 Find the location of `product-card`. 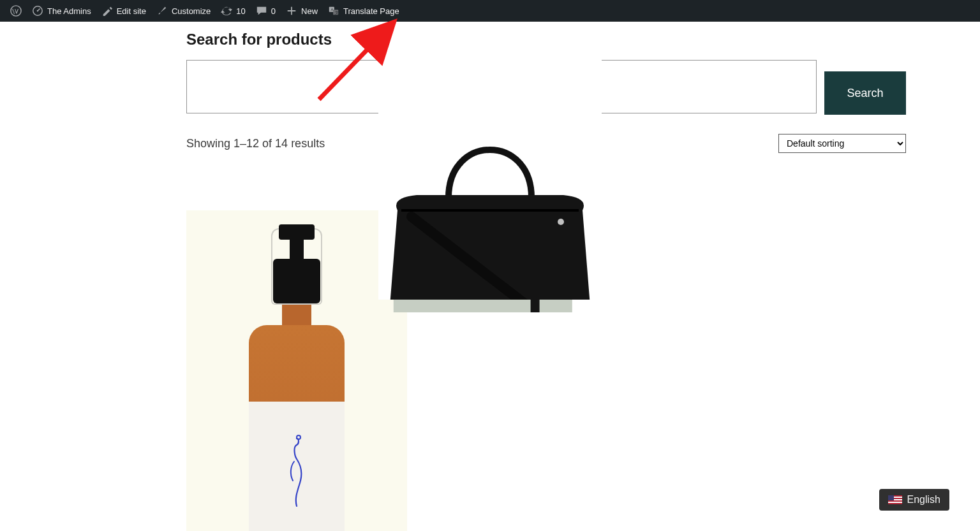

product-card is located at coordinates (297, 371).